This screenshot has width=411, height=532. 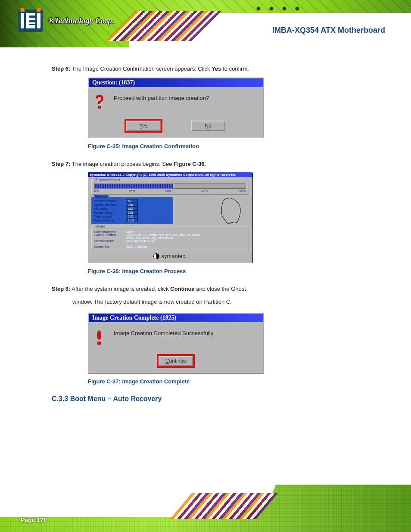 What do you see at coordinates (132, 208) in the screenshot?
I see `stat-mb-copied: MB copied632` at bounding box center [132, 208].